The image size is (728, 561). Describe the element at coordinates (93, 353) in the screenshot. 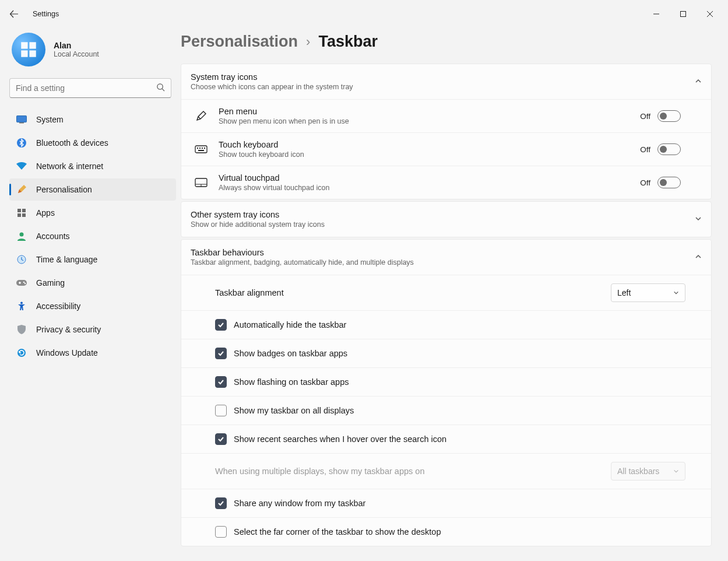

I see `sidebar-item-update: Windows Update` at that location.